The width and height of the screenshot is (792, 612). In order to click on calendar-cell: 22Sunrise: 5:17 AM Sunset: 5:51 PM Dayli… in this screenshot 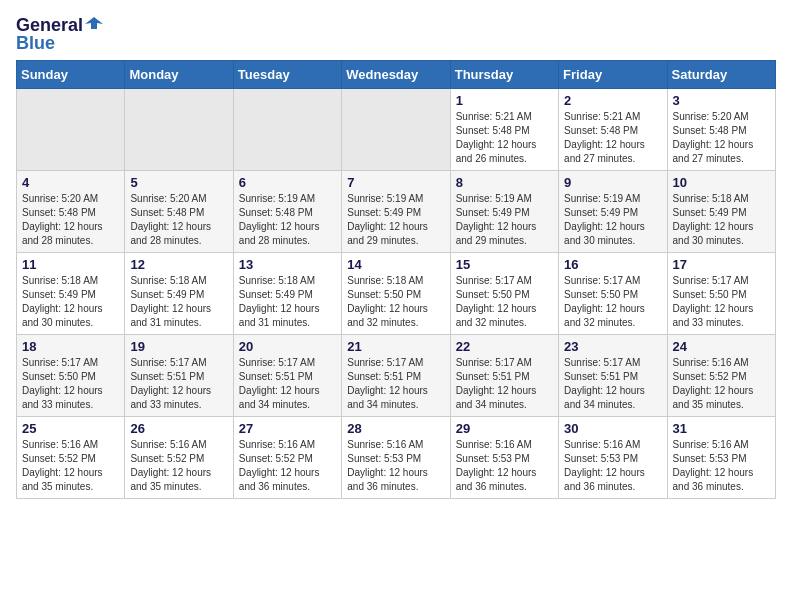, I will do `click(504, 376)`.